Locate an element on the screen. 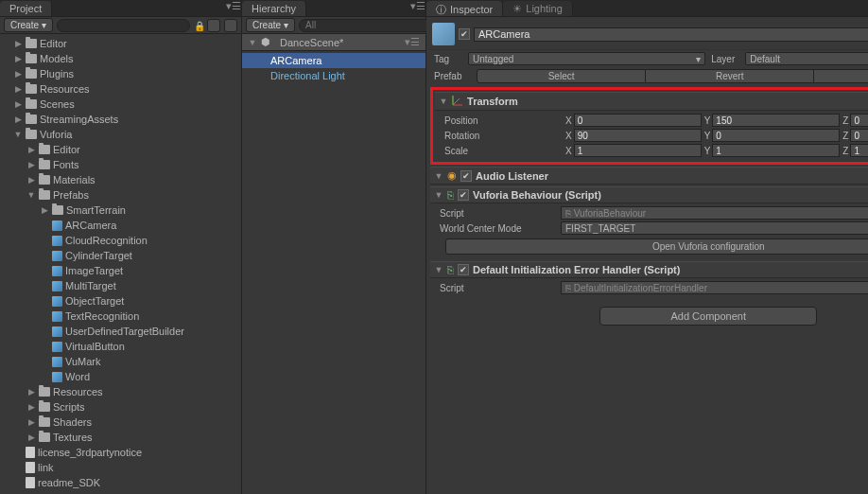 The image size is (868, 494). tree-row: MultiTarget is located at coordinates (121, 286).